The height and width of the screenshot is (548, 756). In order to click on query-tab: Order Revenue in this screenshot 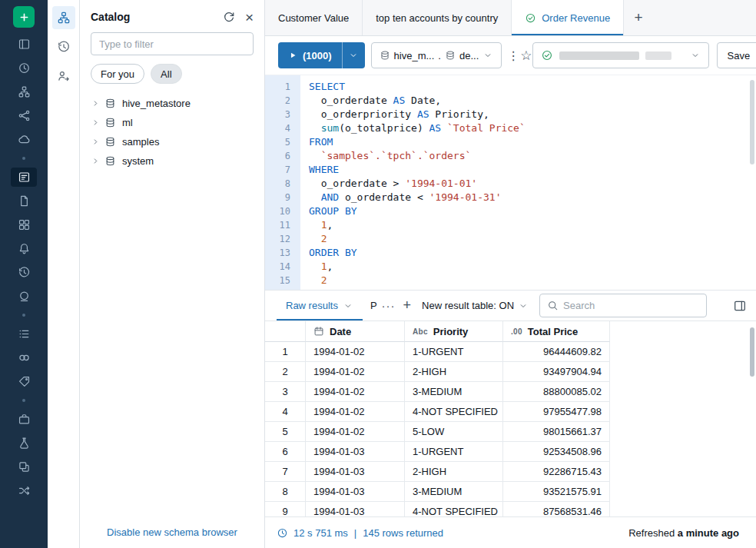, I will do `click(568, 18)`.